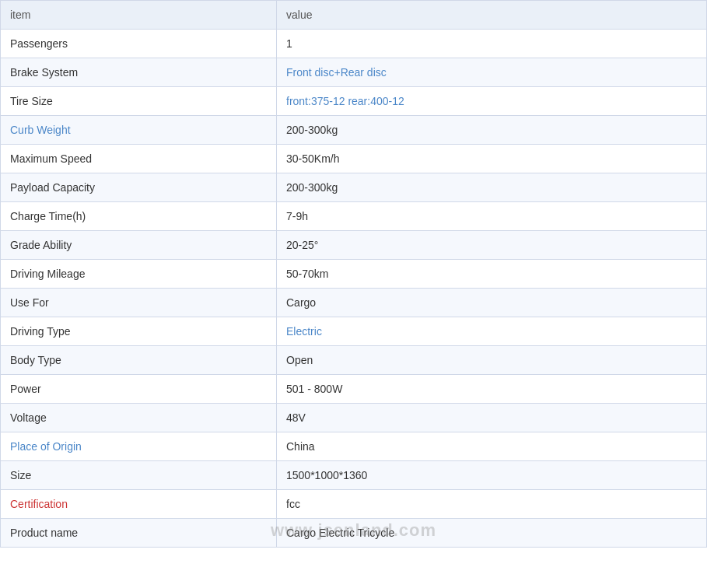 This screenshot has width=707, height=588. I want to click on row-value: 30-50Km/h, so click(492, 159).